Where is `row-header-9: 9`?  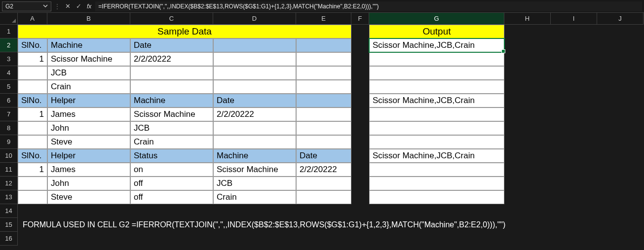
row-header-9: 9 is located at coordinates (9, 142).